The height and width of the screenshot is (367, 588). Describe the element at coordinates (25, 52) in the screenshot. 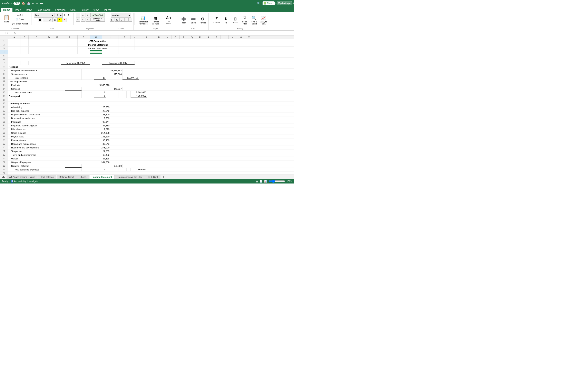

I see `cell-B4` at that location.